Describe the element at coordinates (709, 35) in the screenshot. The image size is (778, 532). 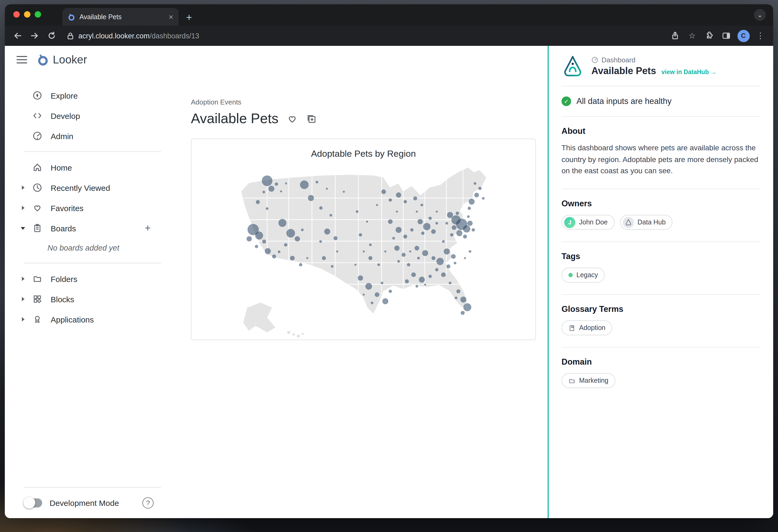
I see `extensions-puzzle-icon` at that location.